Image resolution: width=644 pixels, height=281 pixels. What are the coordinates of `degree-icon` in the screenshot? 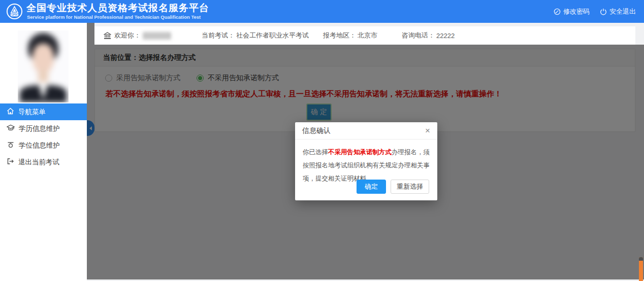 It's located at (11, 145).